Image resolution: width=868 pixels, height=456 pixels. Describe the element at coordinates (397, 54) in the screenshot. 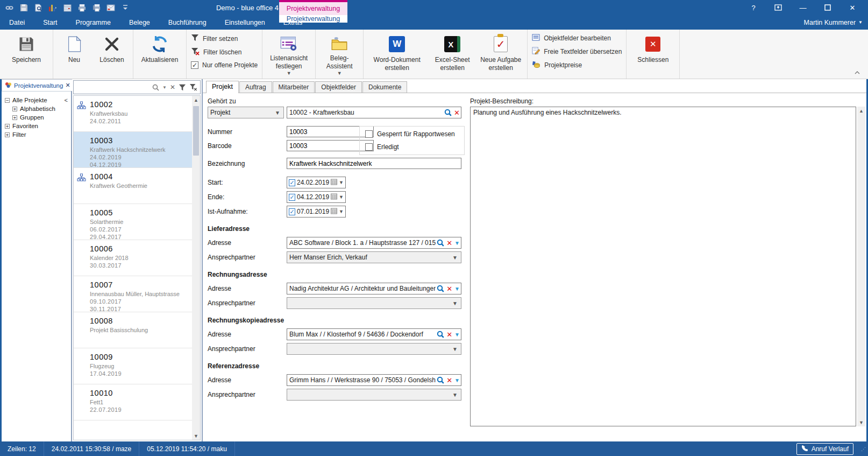

I see `word-dokument-button: W Word-Dokument erstellen` at that location.